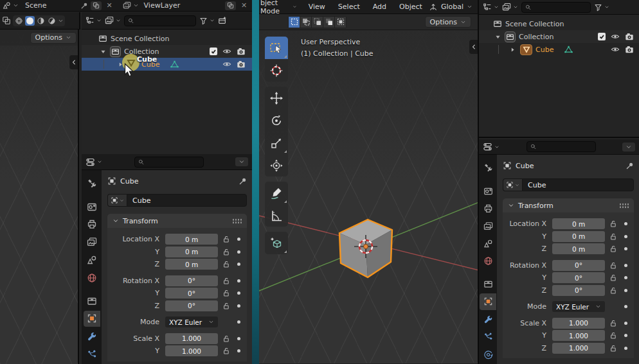  What do you see at coordinates (349, 6) in the screenshot?
I see `menu-select: Select` at bounding box center [349, 6].